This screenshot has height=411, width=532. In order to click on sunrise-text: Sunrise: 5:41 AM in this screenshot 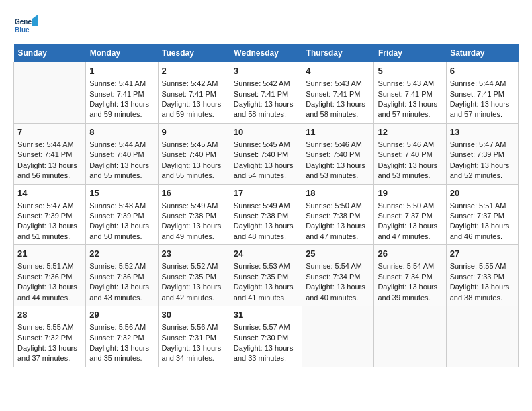, I will do `click(122, 83)`.